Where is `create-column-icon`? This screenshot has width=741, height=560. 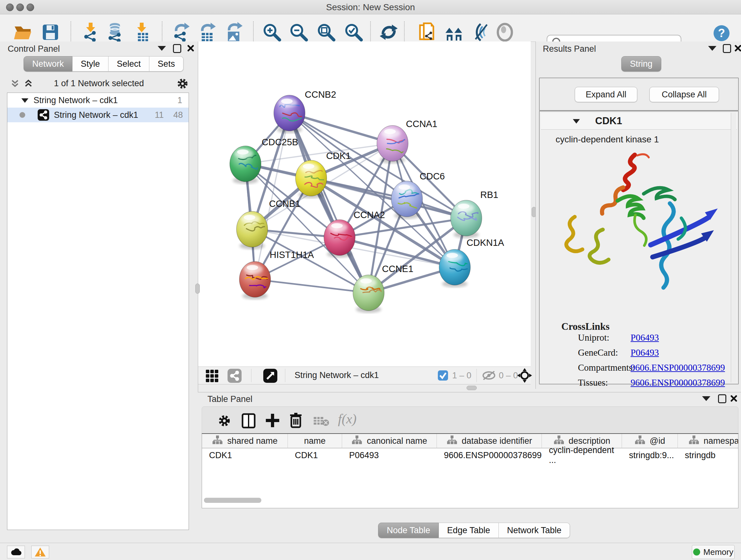
create-column-icon is located at coordinates (273, 421).